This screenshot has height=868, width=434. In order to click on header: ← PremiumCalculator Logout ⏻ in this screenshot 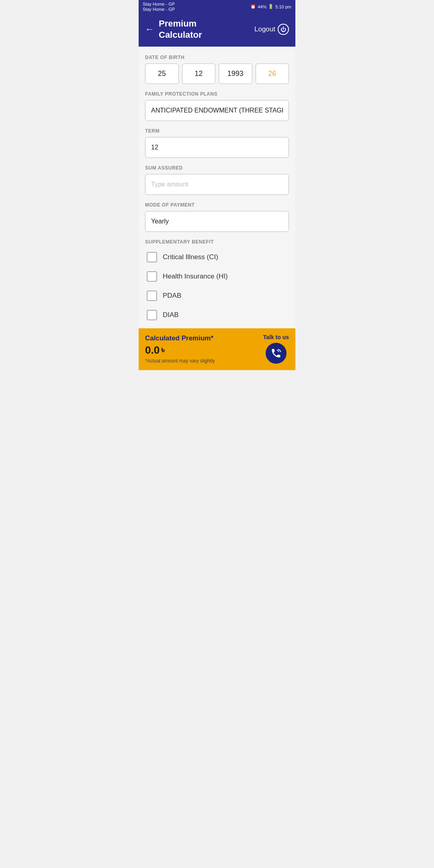, I will do `click(217, 30)`.